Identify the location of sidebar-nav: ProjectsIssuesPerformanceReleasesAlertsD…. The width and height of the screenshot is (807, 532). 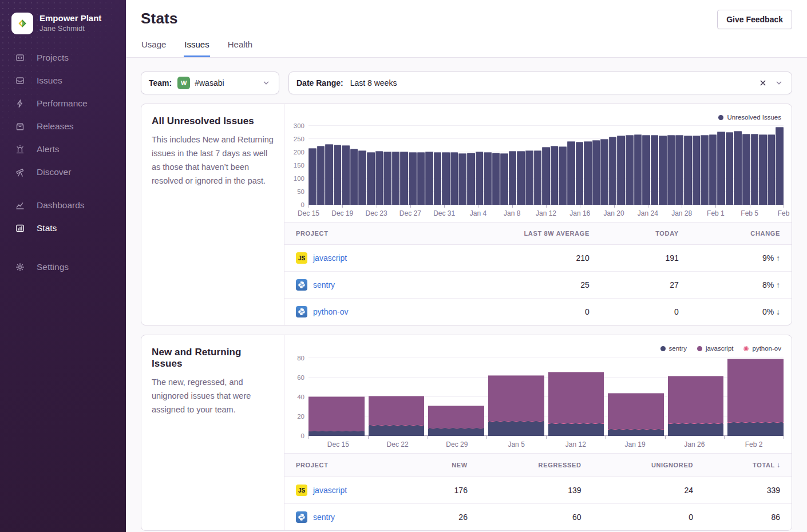
(63, 162).